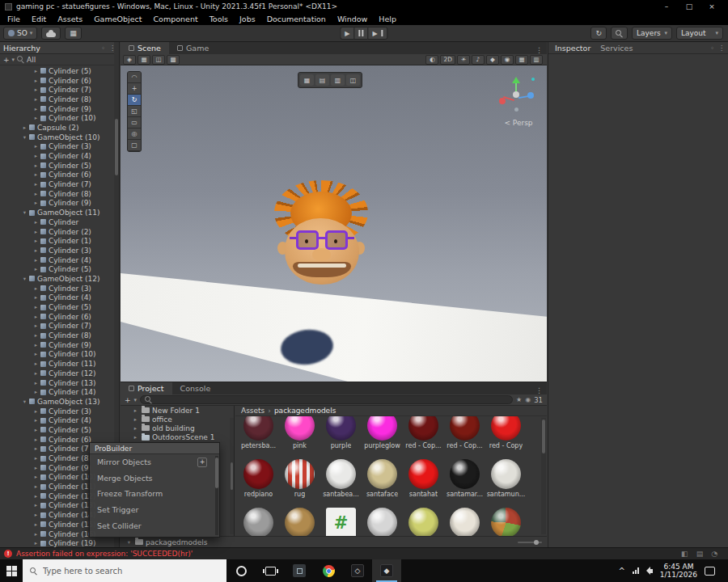  Describe the element at coordinates (478, 60) in the screenshot. I see `scene-view-option-button: ♪` at that location.